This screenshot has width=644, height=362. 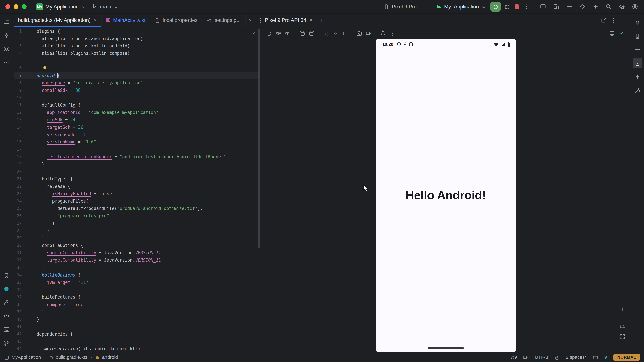 What do you see at coordinates (383, 33) in the screenshot?
I see `snapshots-icon` at bounding box center [383, 33].